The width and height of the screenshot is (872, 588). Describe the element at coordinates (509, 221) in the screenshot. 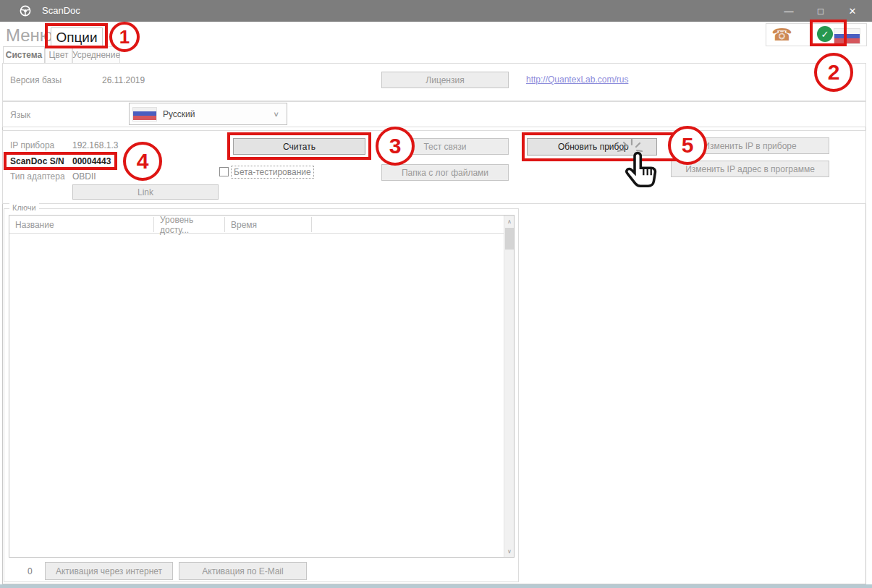

I see `scroll-up-icon: ∧` at that location.